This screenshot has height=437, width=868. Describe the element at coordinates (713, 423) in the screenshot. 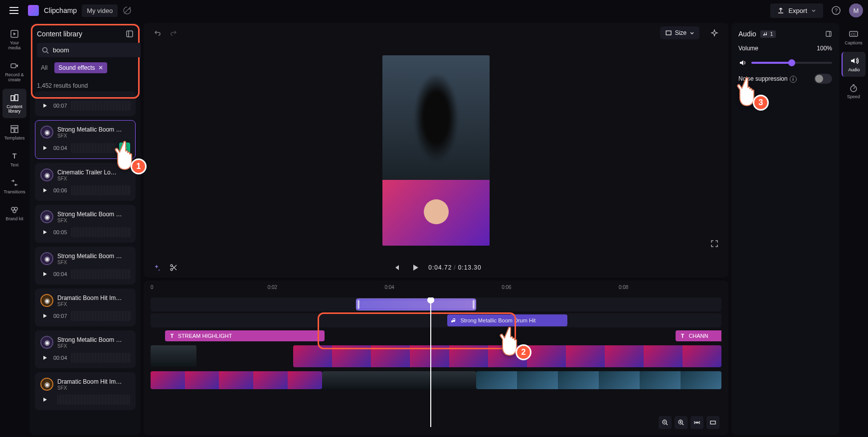

I see `zoom-full-button` at that location.